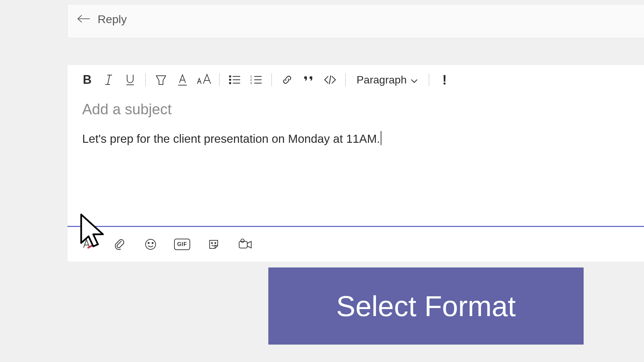 Image resolution: width=644 pixels, height=362 pixels. Describe the element at coordinates (87, 80) in the screenshot. I see `bold-button: B` at that location.